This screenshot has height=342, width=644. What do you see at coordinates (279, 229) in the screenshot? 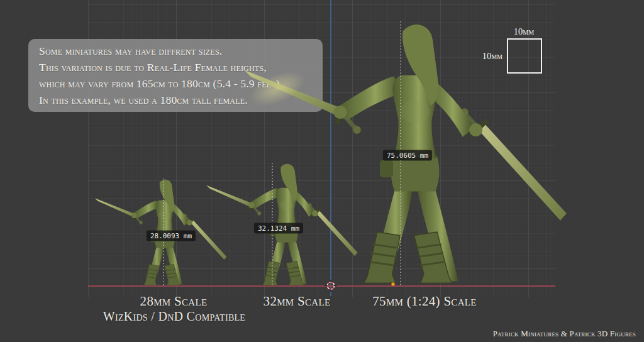
I see `measurement-32mm: 32.1324 mm` at bounding box center [279, 229].